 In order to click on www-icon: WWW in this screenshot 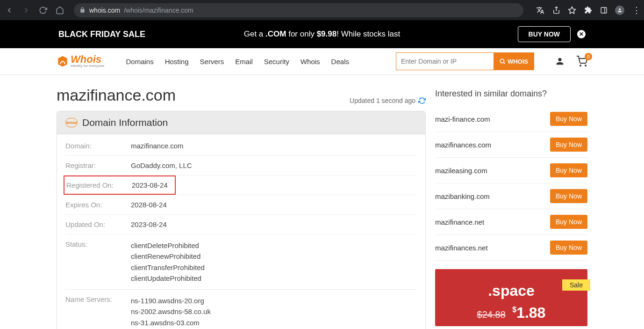, I will do `click(72, 123)`.